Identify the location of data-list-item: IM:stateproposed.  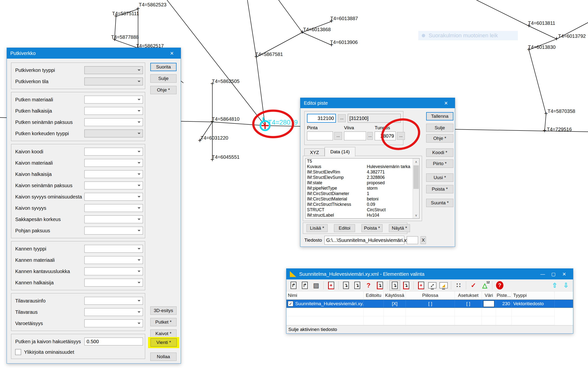
(362, 183).